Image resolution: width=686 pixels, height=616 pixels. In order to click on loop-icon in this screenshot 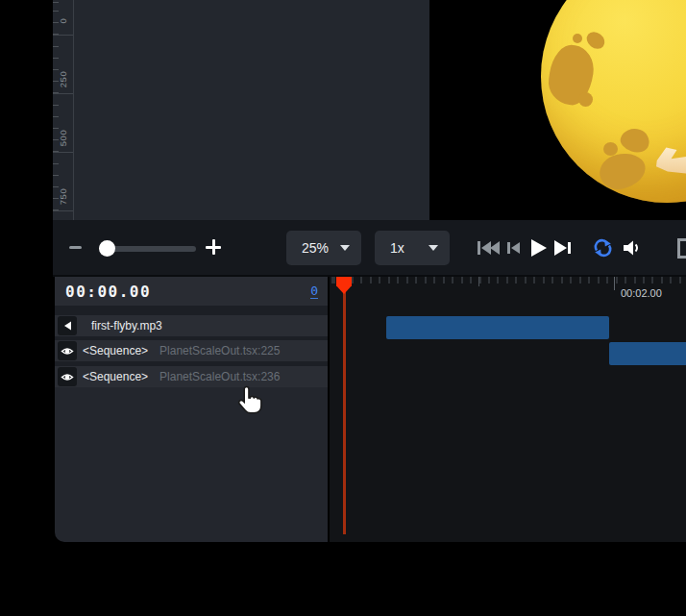, I will do `click(603, 248)`.